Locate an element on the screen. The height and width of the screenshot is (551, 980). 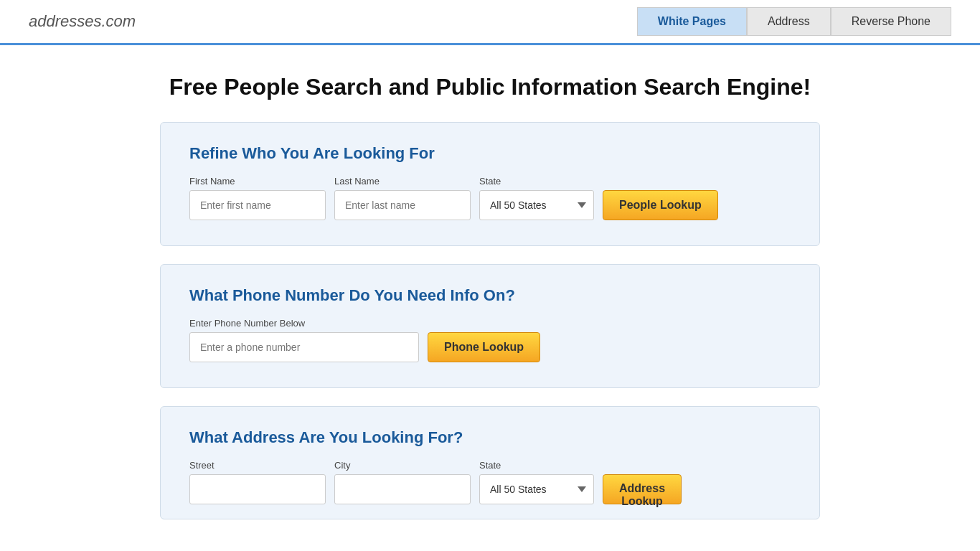
phone-fields-row: Enter Phone Number Below Phone Lookup is located at coordinates (490, 340).